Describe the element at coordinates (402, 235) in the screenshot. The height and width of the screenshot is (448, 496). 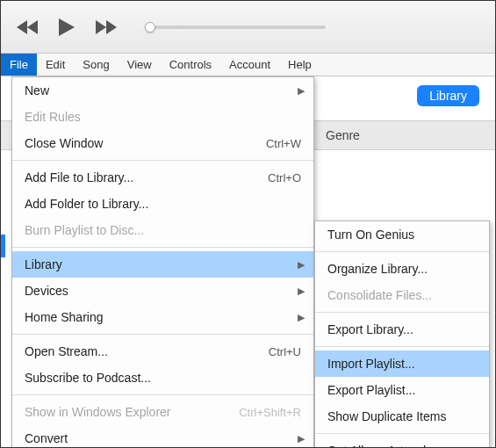
I see `library-submenu-item-turn-on-genius: Turn On Genius` at that location.